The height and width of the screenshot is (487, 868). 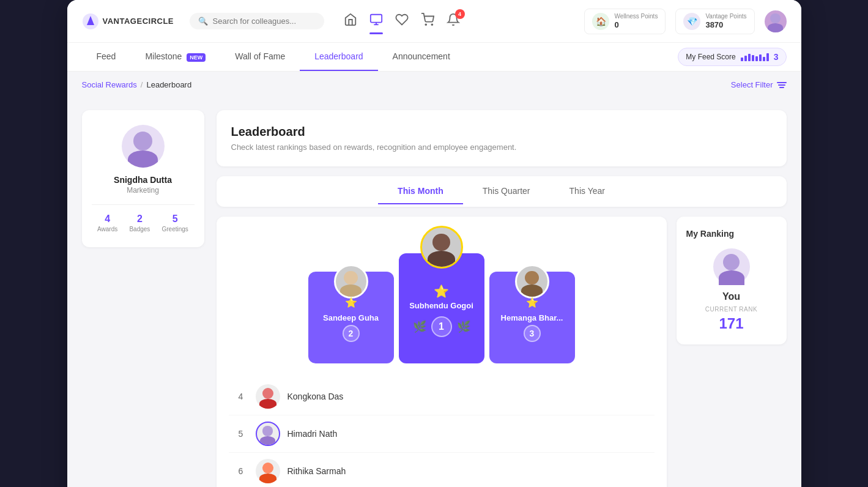 What do you see at coordinates (625, 21) in the screenshot?
I see `wellness-points-card: 🏠 Wellness Points 0` at bounding box center [625, 21].